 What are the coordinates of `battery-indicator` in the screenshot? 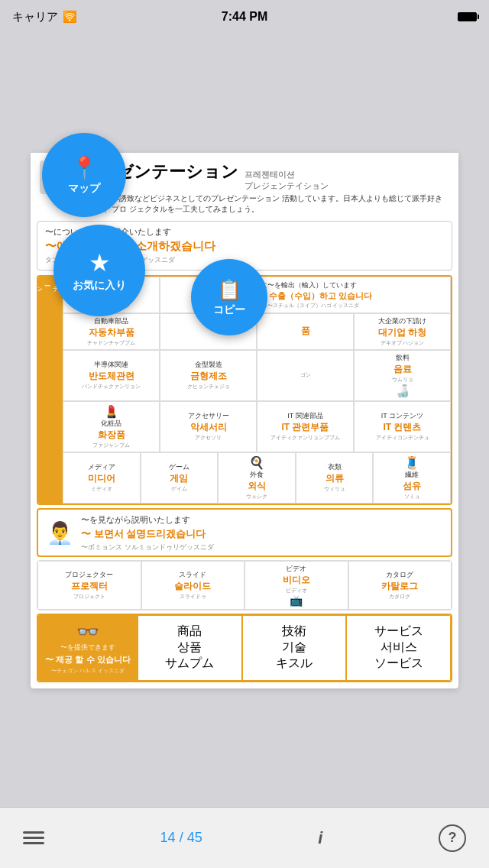 It's located at (468, 17).